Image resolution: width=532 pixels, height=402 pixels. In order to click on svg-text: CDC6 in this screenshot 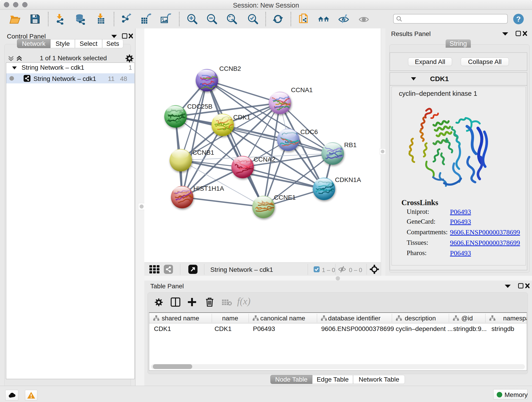, I will do `click(309, 132)`.